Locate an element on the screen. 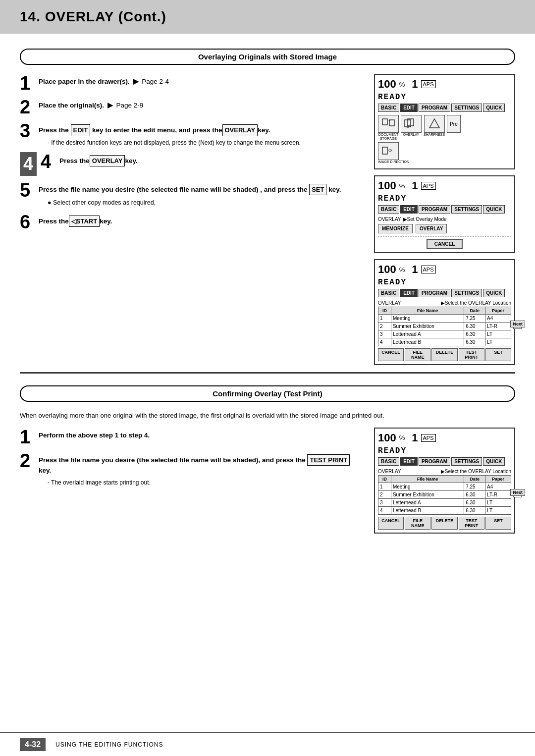 Image resolution: width=535 pixels, height=756 pixels. s4-next-button: Next is located at coordinates (518, 492).